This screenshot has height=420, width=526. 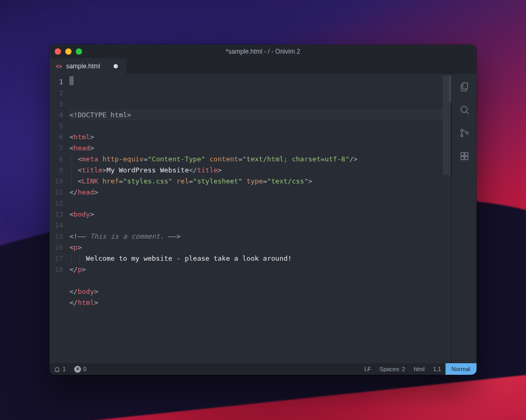 What do you see at coordinates (72, 81) in the screenshot?
I see `text-cursor` at bounding box center [72, 81].